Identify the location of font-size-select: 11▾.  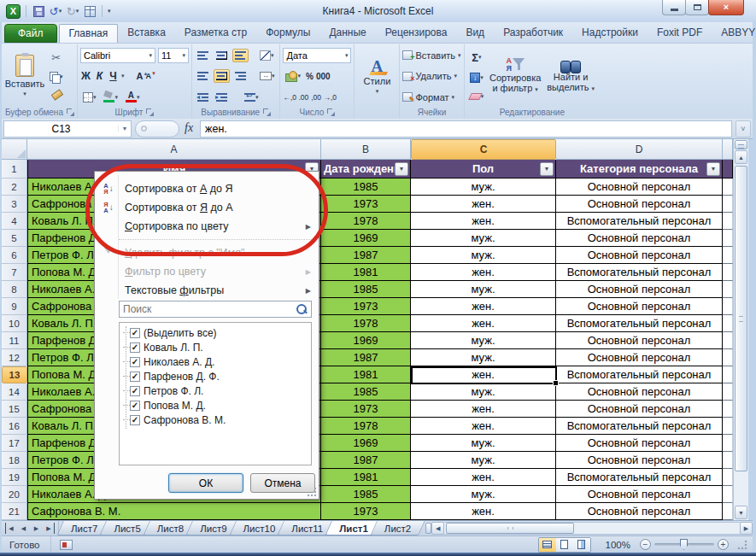
(173, 56).